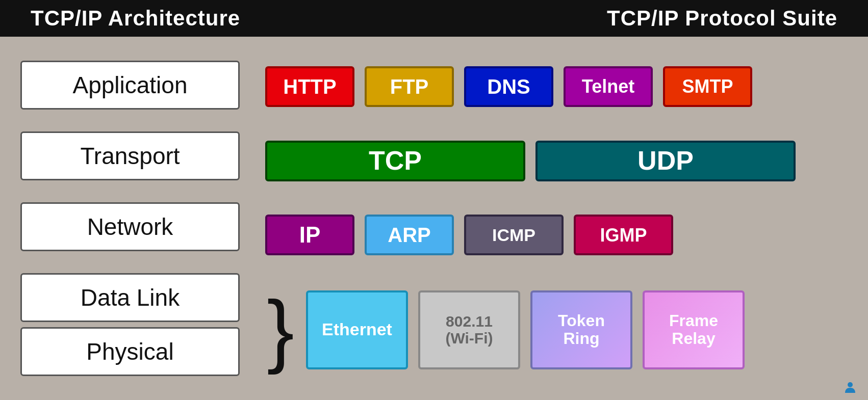  I want to click on proto-icmp: ICMP, so click(514, 235).